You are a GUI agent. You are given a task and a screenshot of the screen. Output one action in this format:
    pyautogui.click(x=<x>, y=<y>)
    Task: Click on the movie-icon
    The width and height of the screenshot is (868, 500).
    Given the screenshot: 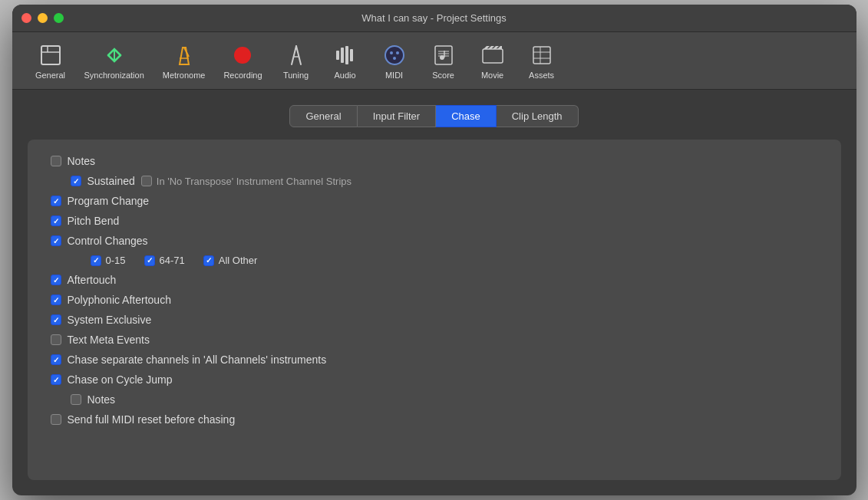 What is the action you would take?
    pyautogui.click(x=493, y=55)
    